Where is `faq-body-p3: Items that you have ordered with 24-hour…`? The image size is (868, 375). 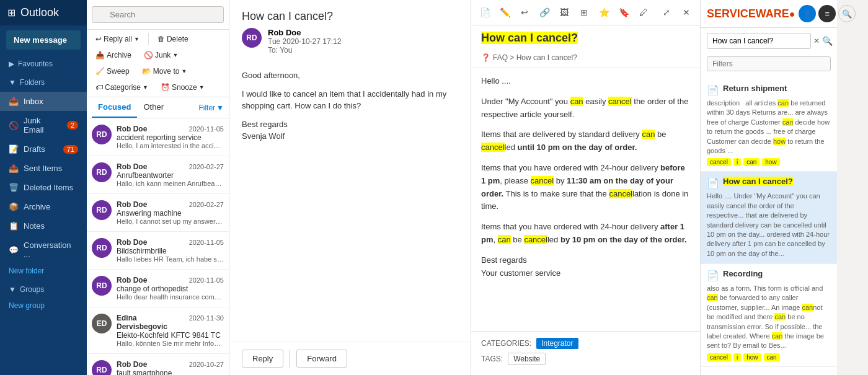 faq-body-p3: Items that you have ordered with 24-hour… is located at coordinates (585, 187).